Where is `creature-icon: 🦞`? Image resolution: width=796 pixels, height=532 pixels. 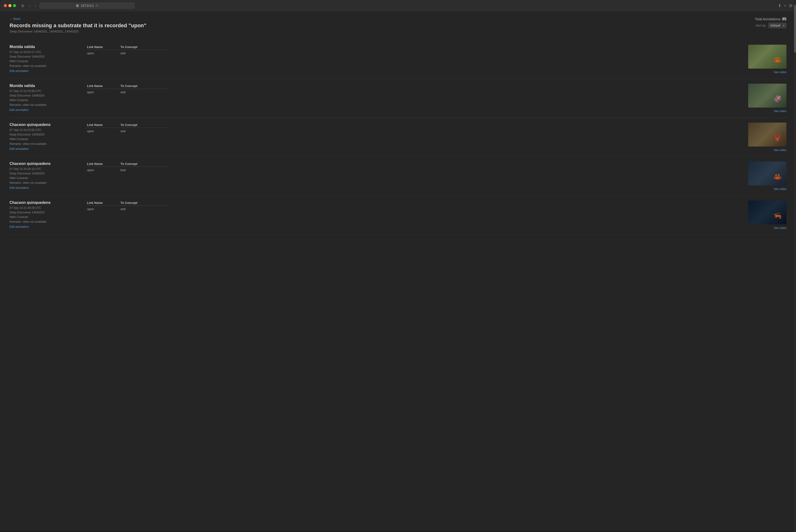 creature-icon: 🦞 is located at coordinates (778, 138).